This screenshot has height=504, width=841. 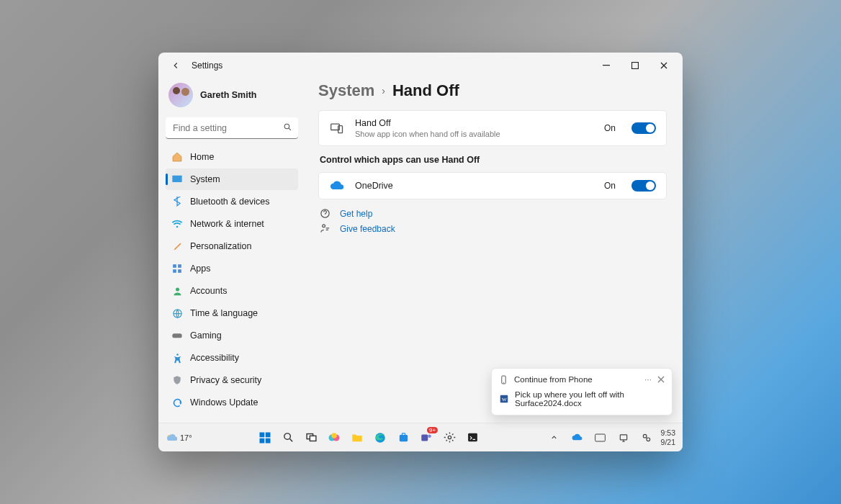 I want to click on handoff-subtitle: Show app icon when hand off is available, so click(x=475, y=134).